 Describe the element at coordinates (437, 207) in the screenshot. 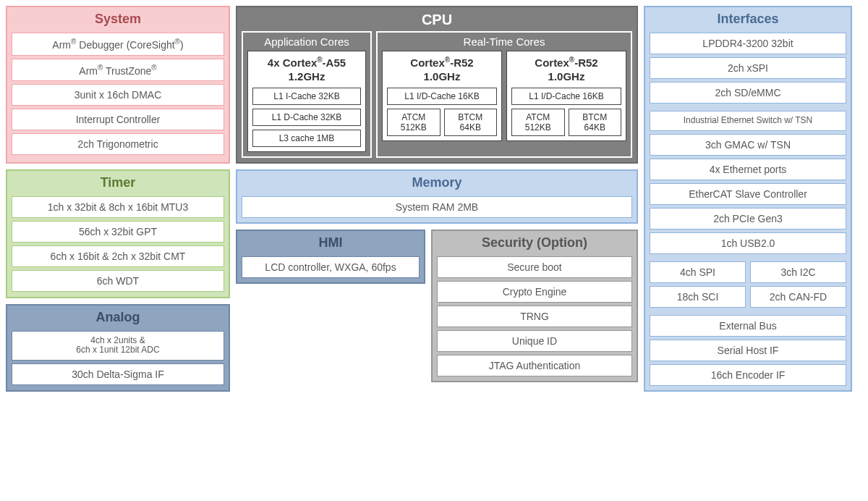

I see `memory-item: System RAM 2MB` at that location.